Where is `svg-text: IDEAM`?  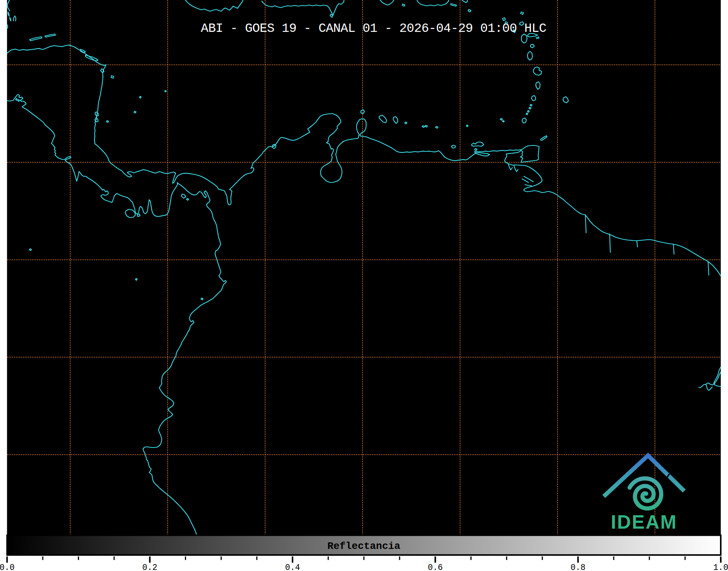 svg-text: IDEAM is located at coordinates (644, 522).